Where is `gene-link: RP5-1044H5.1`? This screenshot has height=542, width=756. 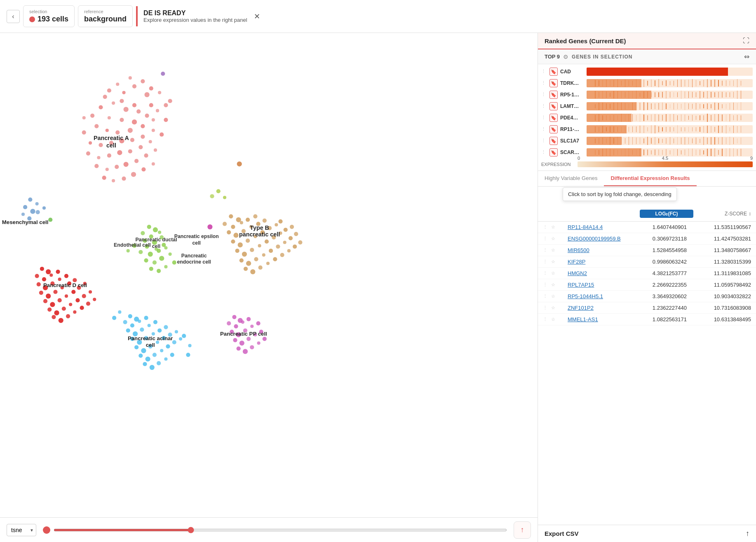
gene-link: RP5-1044H5.1 is located at coordinates (603, 297).